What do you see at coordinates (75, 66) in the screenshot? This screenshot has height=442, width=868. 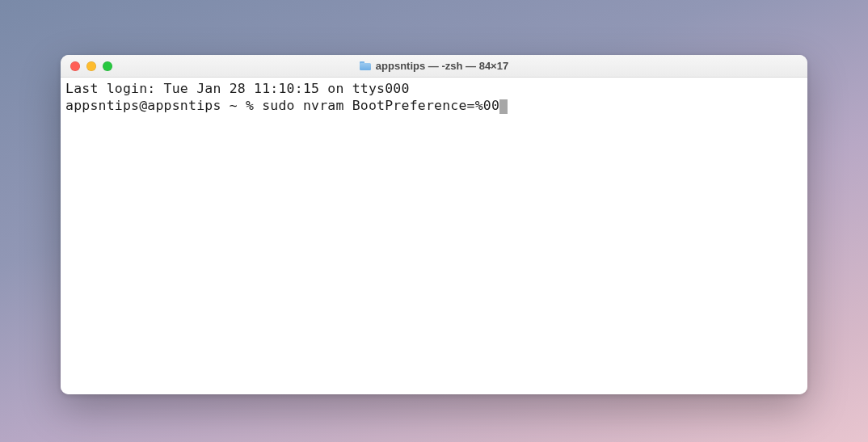 I see `close-icon` at bounding box center [75, 66].